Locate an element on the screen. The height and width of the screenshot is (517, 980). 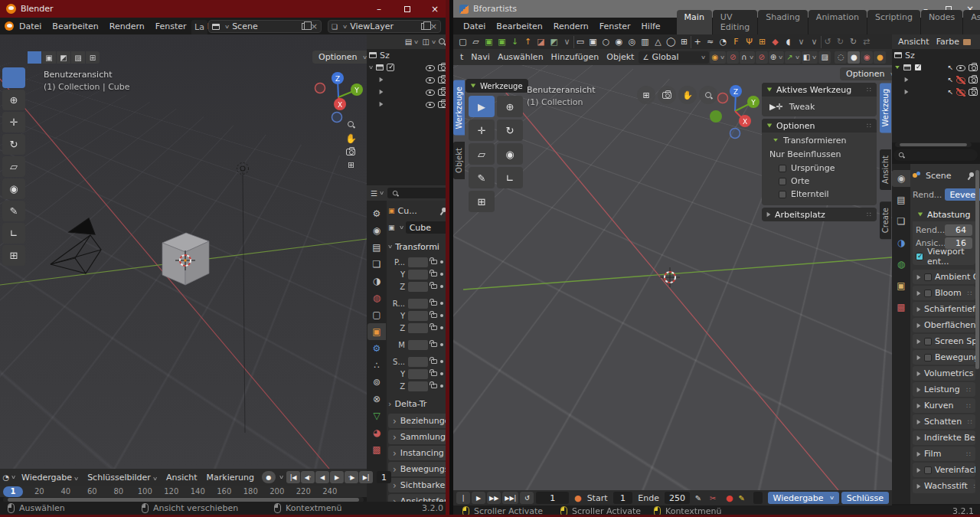
collapsed-panel: Screen Spac ∷ is located at coordinates (944, 342).